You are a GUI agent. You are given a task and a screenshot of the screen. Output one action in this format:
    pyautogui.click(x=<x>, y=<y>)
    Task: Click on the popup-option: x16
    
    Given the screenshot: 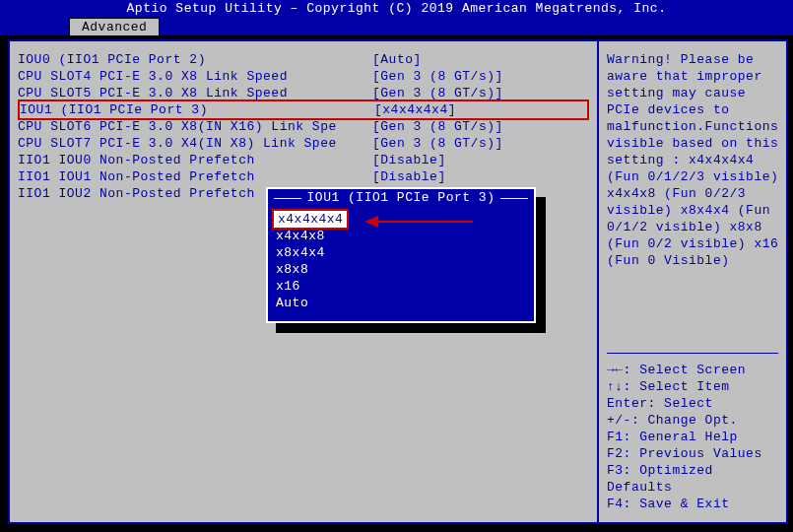 What is the action you would take?
    pyautogui.click(x=401, y=286)
    